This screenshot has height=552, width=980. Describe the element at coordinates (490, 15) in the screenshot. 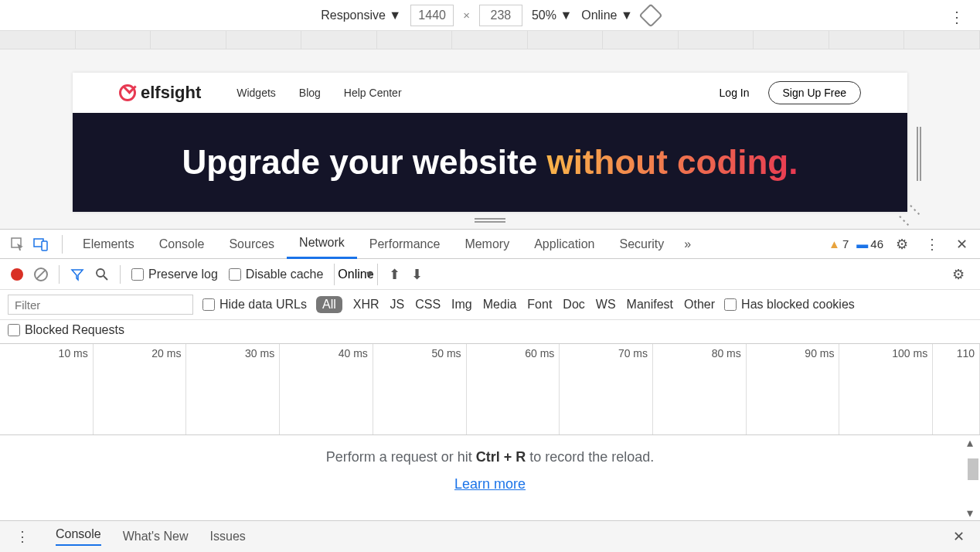

I see `device-toolbar: Responsive ▼ × 50% ▼ Online ▼ ⋮` at that location.